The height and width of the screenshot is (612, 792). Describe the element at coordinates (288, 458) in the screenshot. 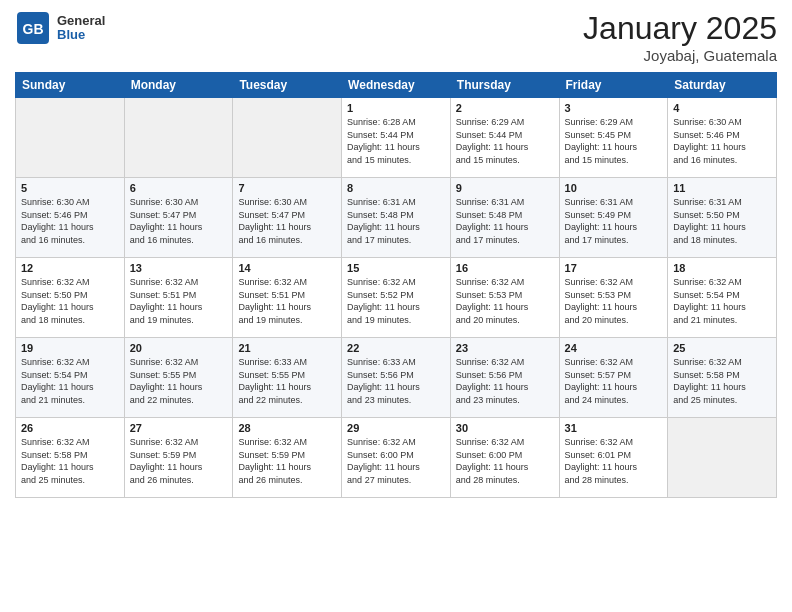

I see `day-cell: 28Sunrise: 6:32 AM Sunset: 5:59 PM Dayli…` at that location.